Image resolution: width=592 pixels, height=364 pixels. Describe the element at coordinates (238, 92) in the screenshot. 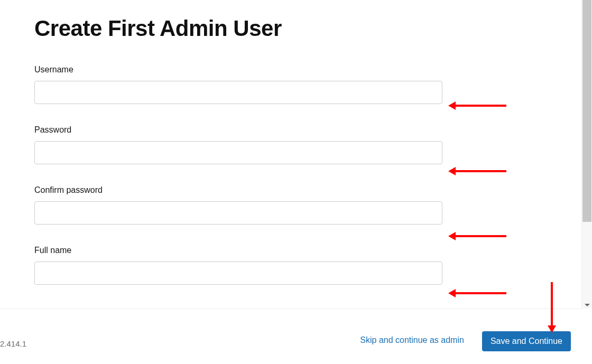

I see `username-input` at that location.